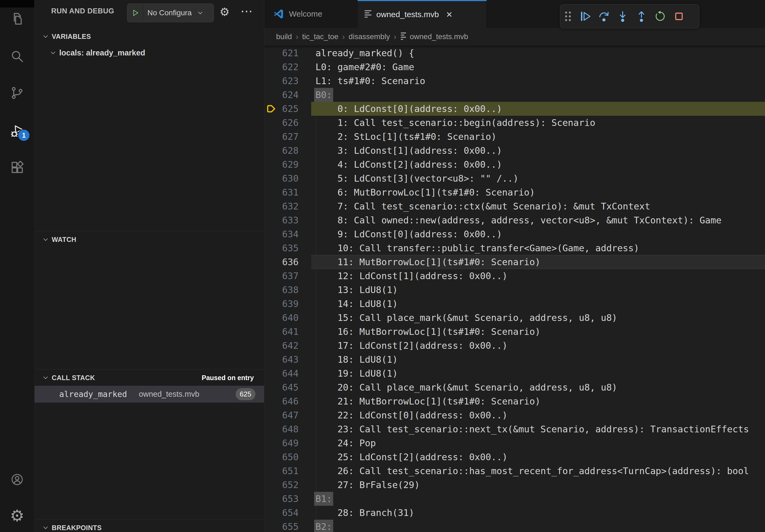  What do you see at coordinates (289, 471) in the screenshot?
I see `line-number: 651` at bounding box center [289, 471].